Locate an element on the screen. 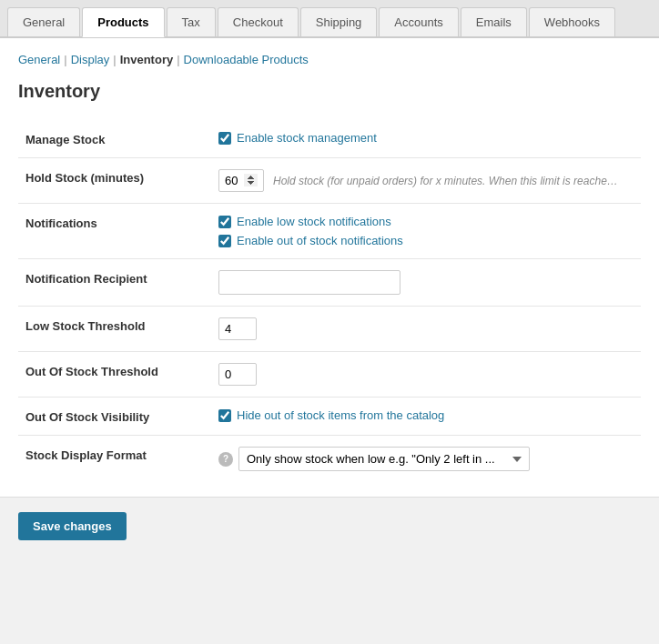 The height and width of the screenshot is (644, 659). low-stock-threshold-spinner is located at coordinates (238, 329).